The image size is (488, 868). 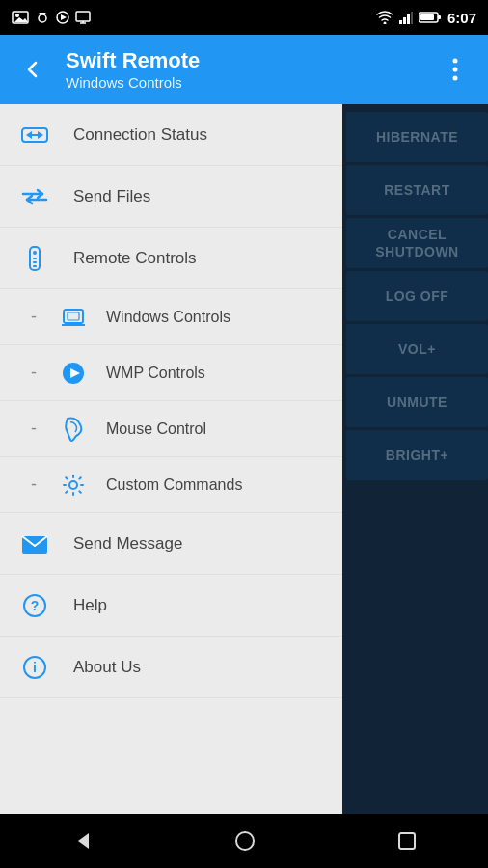 What do you see at coordinates (35, 197) in the screenshot?
I see `send-files-icon` at bounding box center [35, 197].